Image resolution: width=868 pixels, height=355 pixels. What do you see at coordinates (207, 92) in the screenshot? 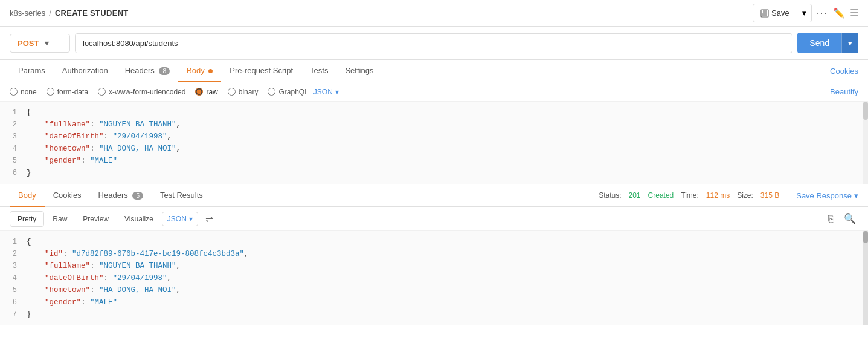
I see `body-type-raw: raw` at bounding box center [207, 92].